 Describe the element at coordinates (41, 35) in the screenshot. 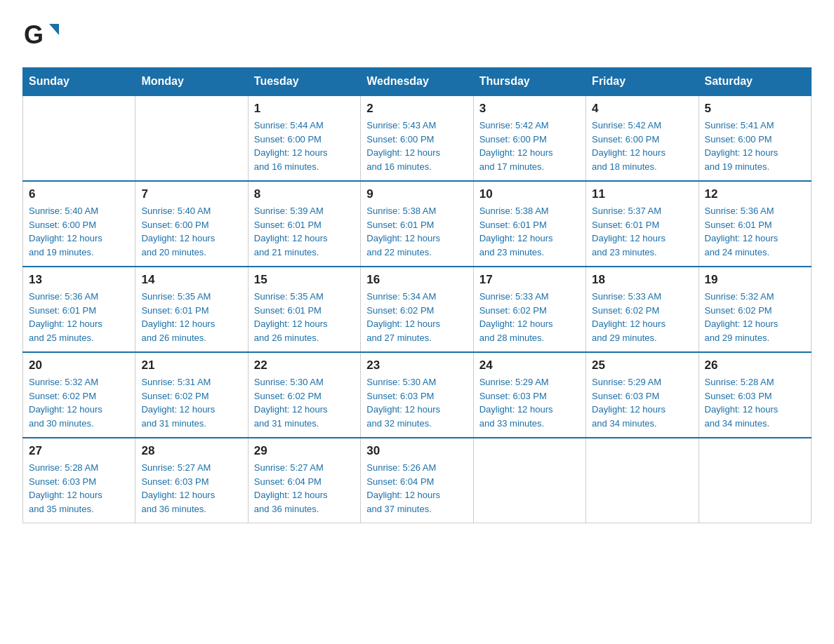

I see `logo-icon: G` at that location.